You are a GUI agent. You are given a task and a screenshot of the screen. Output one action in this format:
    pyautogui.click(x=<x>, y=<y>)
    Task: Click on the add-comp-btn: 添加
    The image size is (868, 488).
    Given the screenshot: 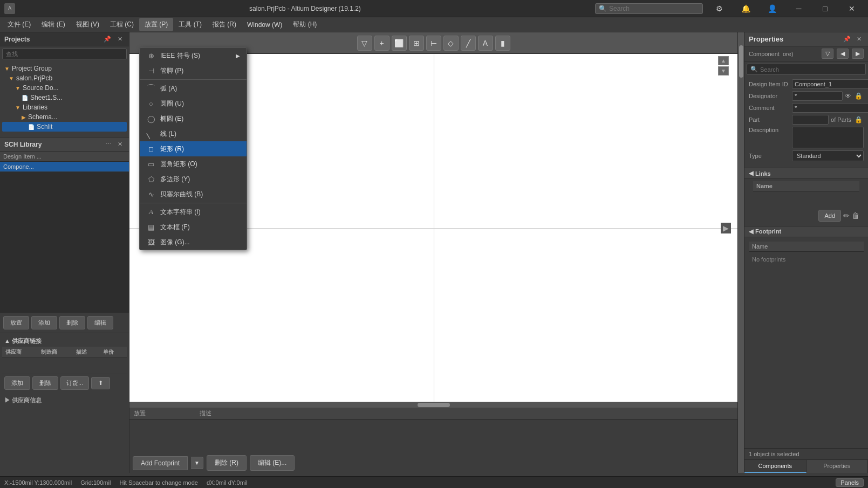 What is the action you would take?
    pyautogui.click(x=44, y=322)
    